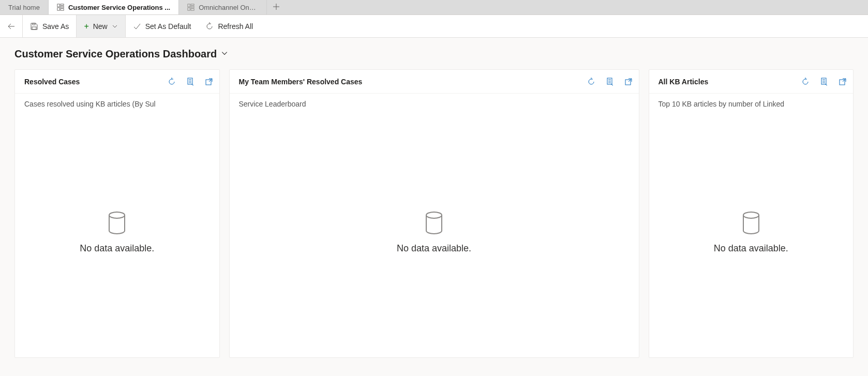 The width and height of the screenshot is (868, 376). I want to click on panel-title: Resolved Cases, so click(96, 82).